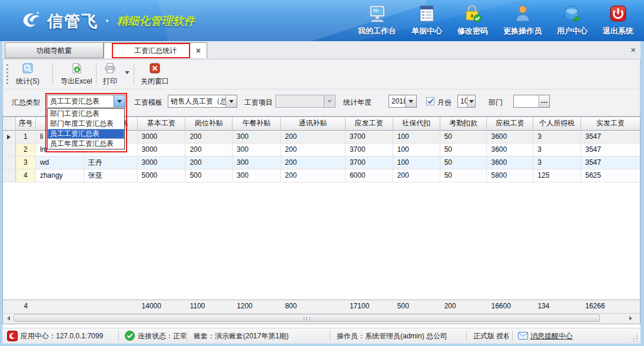 The image size is (644, 346). I want to click on column-header: 考勤扣款, so click(464, 124).